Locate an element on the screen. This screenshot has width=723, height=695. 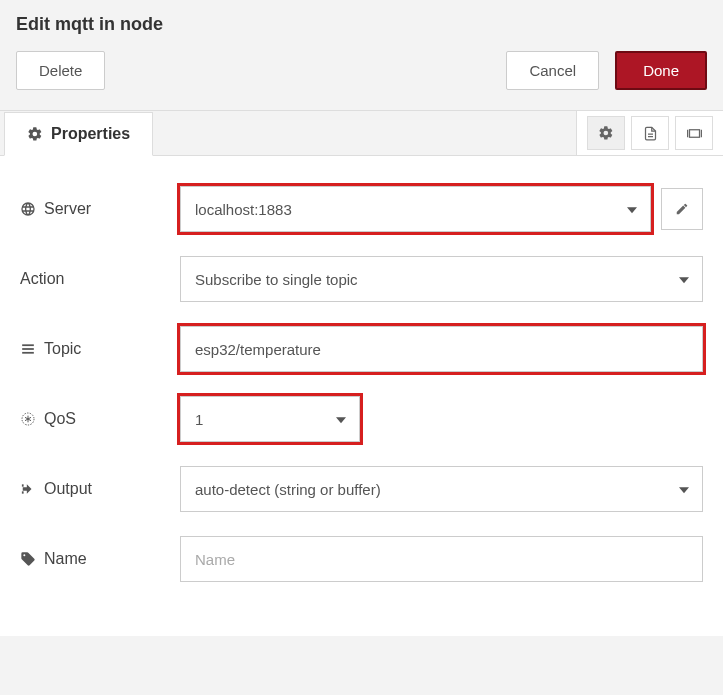
edit-server-button is located at coordinates (682, 209).